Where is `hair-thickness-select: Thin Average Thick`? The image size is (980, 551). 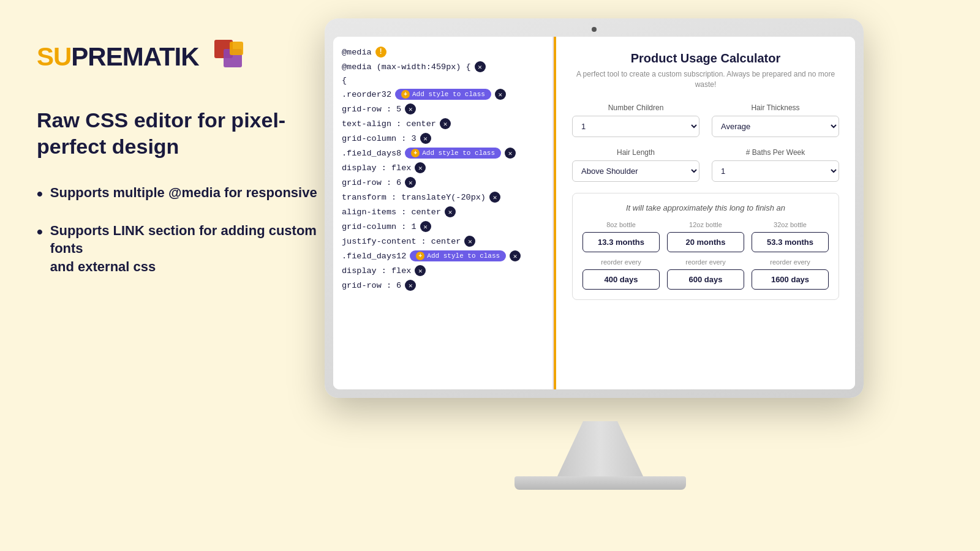
hair-thickness-select: Thin Average Thick is located at coordinates (775, 126).